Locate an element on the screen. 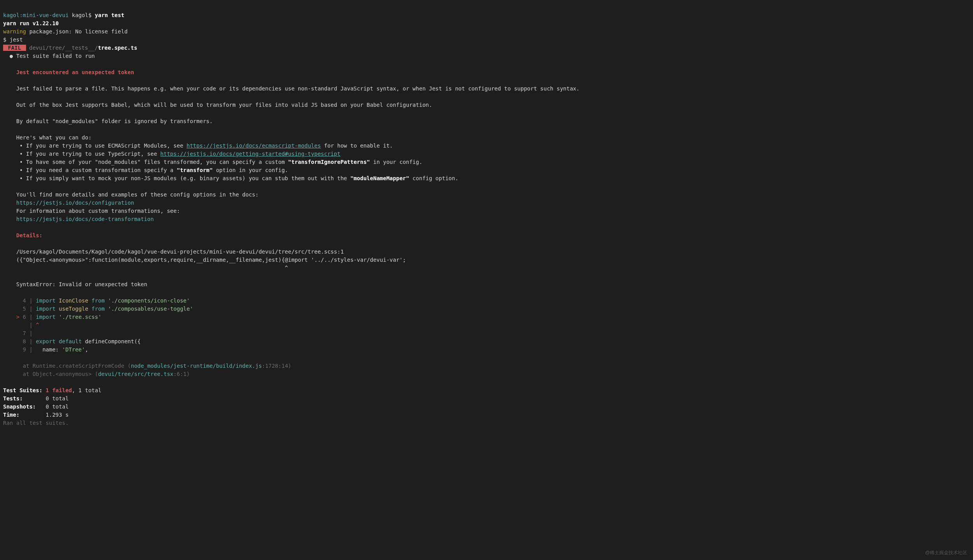 The image size is (973, 560). syntax-error: SyntaxError: Invalid or unexpected token is located at coordinates (75, 284).